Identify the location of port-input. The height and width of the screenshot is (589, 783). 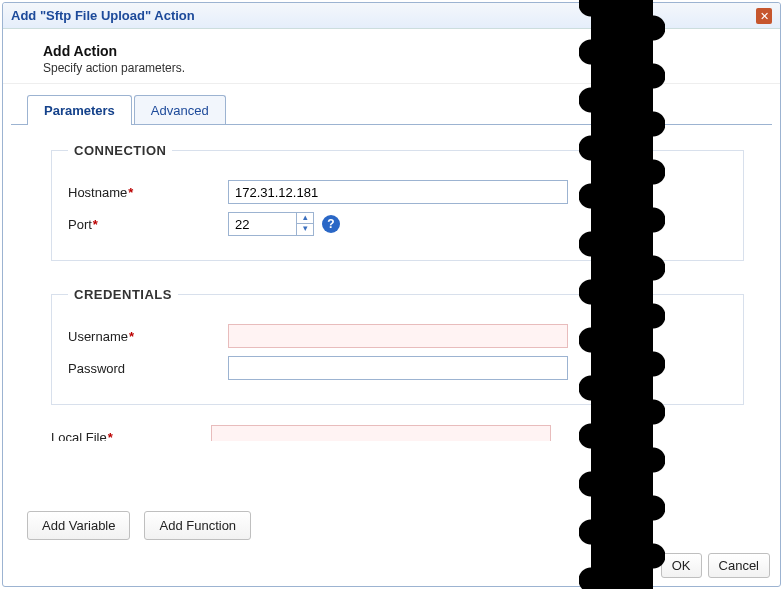
(262, 224).